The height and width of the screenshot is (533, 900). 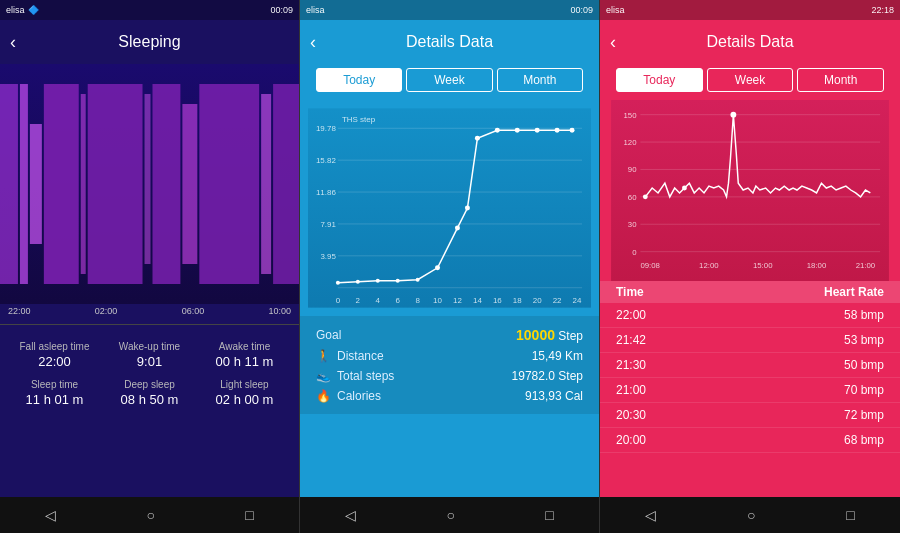 What do you see at coordinates (16, 10) in the screenshot?
I see `app-name-sleep: elisa` at bounding box center [16, 10].